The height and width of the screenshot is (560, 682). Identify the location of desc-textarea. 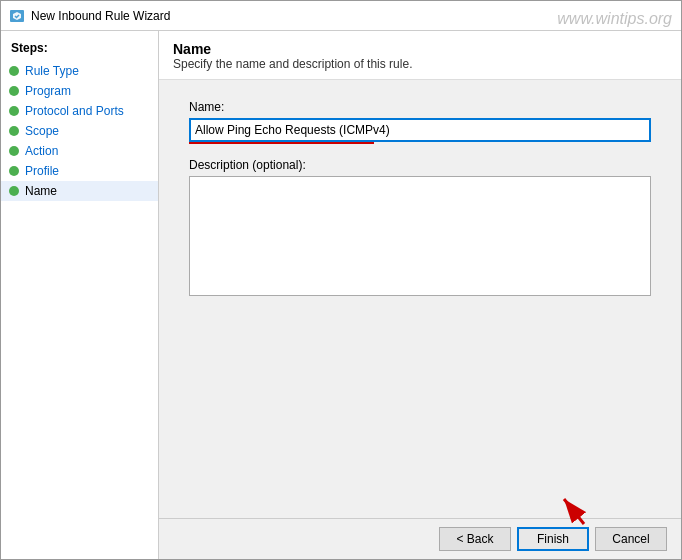
(420, 236).